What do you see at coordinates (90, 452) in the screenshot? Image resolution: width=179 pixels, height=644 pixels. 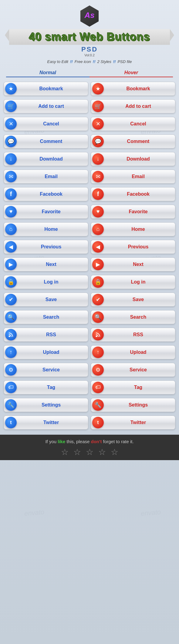 I see `stars-row: ☆ ☆ ☆ ☆ ☆` at bounding box center [90, 452].